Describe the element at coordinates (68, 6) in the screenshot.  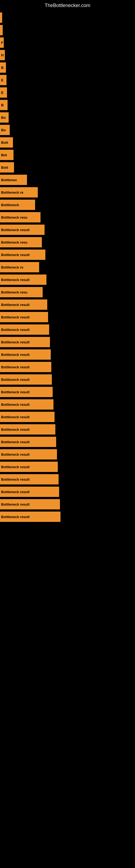
I see `site-title: TheBottlenecker.com` at that location.